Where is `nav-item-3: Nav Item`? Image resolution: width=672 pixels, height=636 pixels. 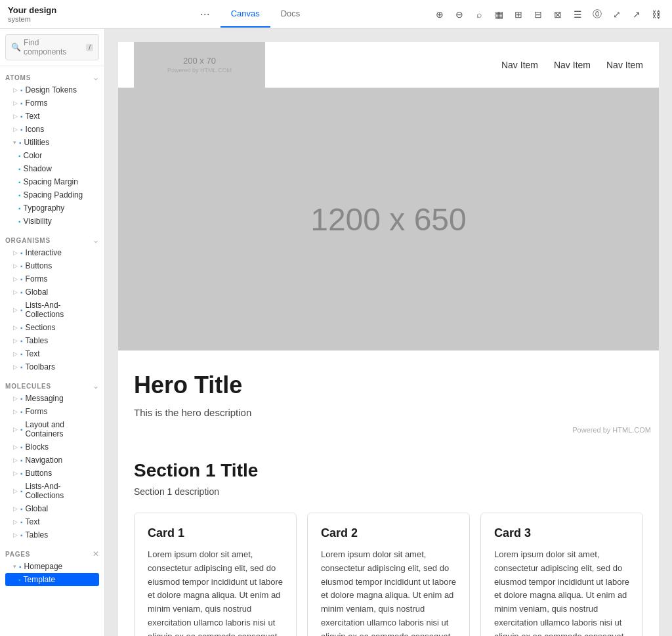
nav-item-3: Nav Item is located at coordinates (625, 65).